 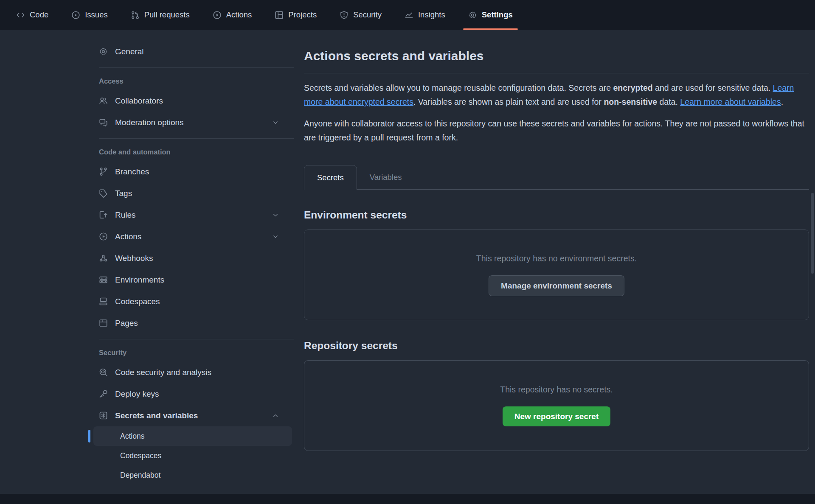 I want to click on intro-bold-non-sensitive: non-sensitive, so click(x=630, y=102).